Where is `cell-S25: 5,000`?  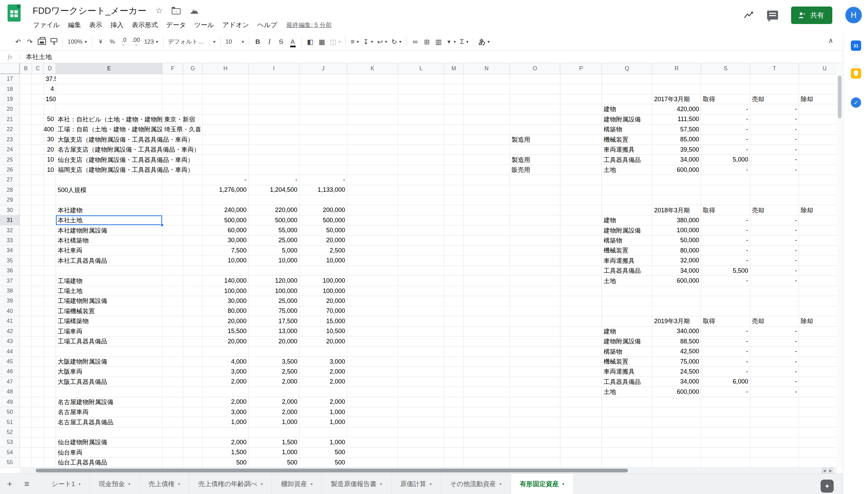
cell-S25: 5,000 is located at coordinates (726, 160).